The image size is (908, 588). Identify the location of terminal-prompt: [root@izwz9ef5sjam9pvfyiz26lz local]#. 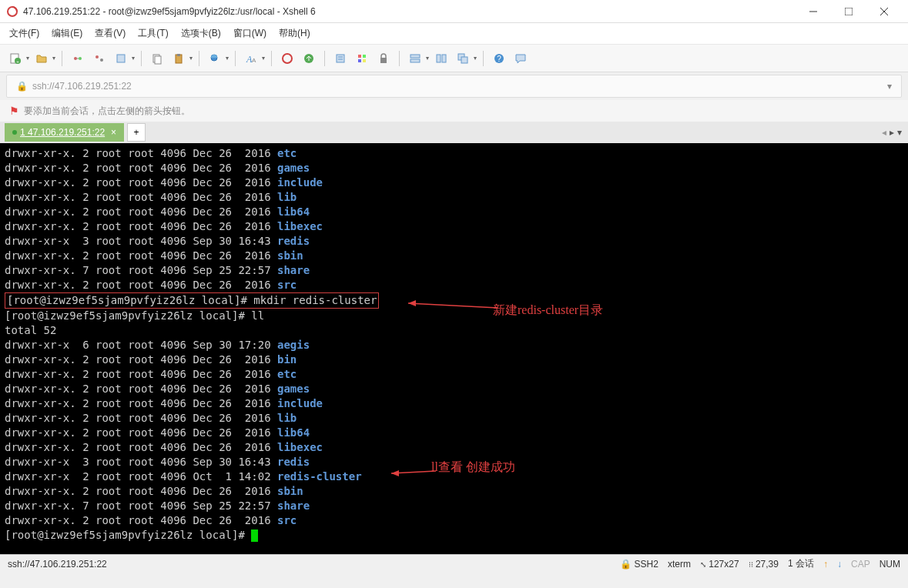
(454, 536).